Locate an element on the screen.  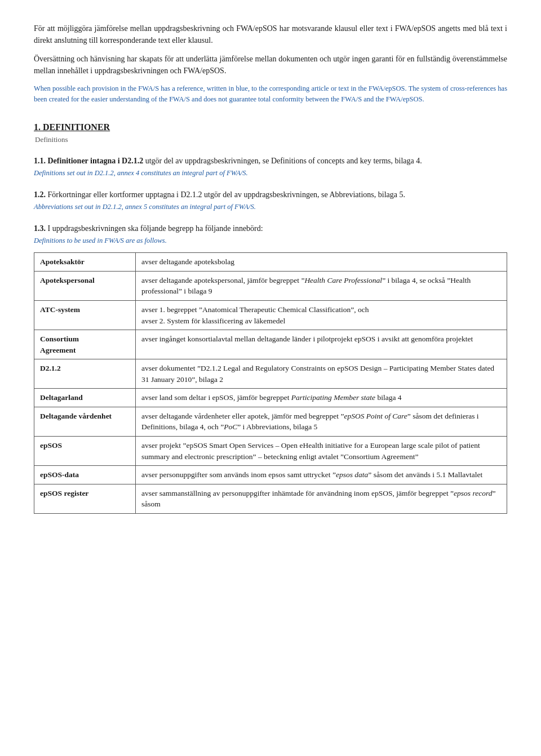
subsection-1-1-blue: Definitions set out in D2.1.2, annex 4 c… is located at coordinates (270, 174).